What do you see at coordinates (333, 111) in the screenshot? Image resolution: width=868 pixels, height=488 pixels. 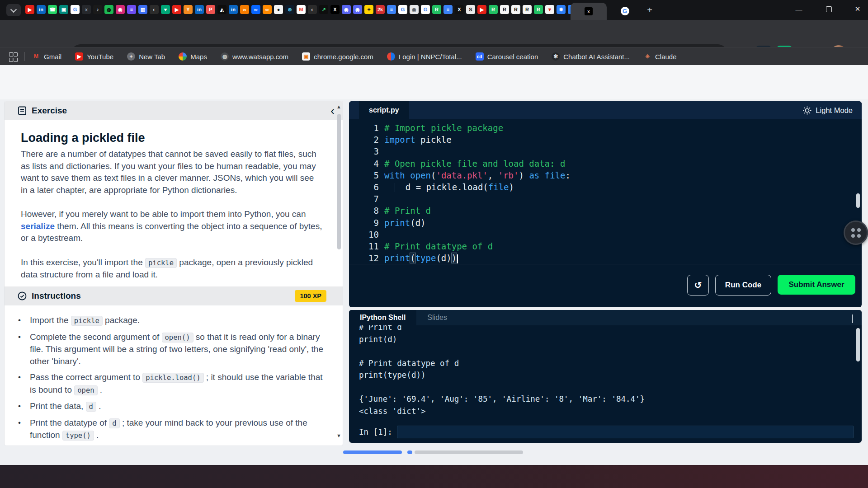 I see `collapse-panel-button: ‹` at bounding box center [333, 111].